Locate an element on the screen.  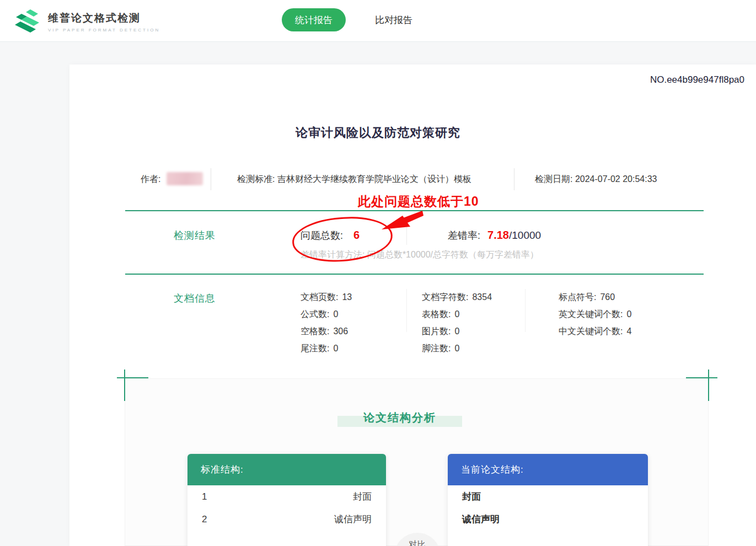
cropmark-left-horizontal is located at coordinates (132, 378).